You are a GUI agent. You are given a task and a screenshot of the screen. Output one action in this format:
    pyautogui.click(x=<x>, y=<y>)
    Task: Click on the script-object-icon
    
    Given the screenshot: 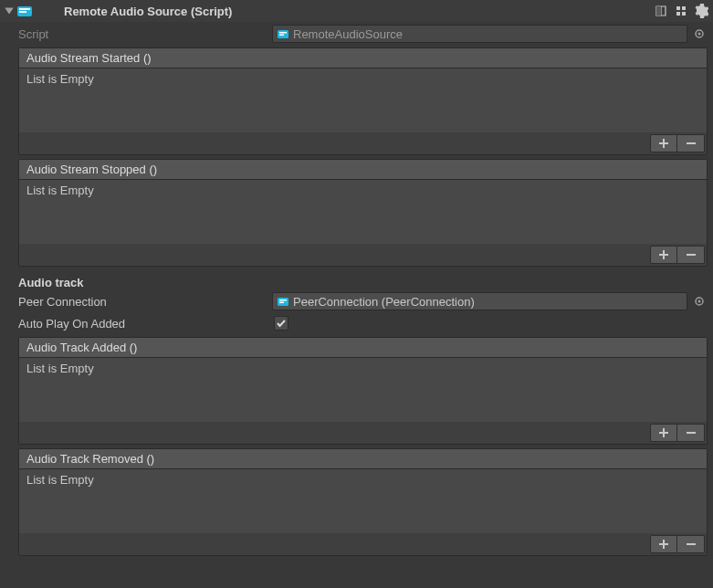 What is the action you would take?
    pyautogui.click(x=283, y=34)
    